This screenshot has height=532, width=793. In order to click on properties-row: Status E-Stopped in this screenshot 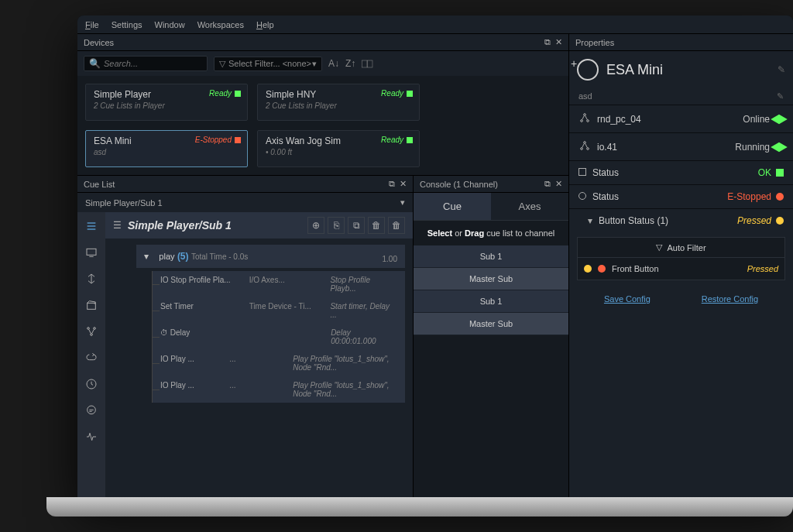, I will do `click(681, 197)`.